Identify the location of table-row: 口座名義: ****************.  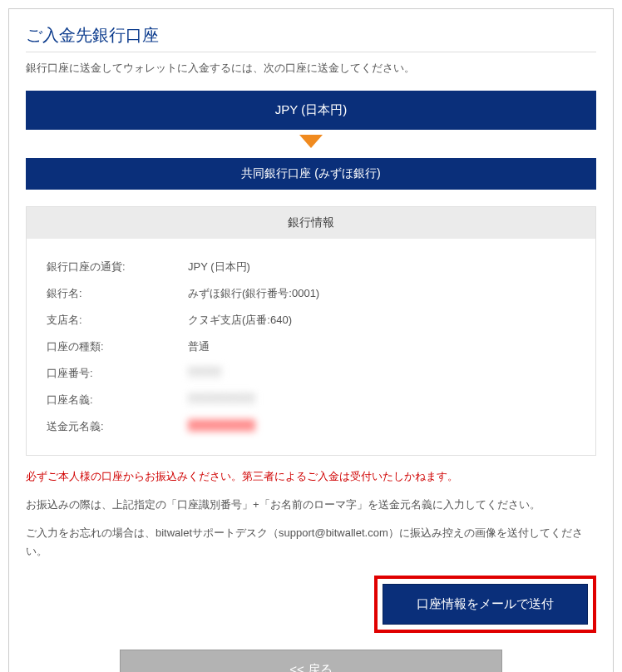
(311, 400).